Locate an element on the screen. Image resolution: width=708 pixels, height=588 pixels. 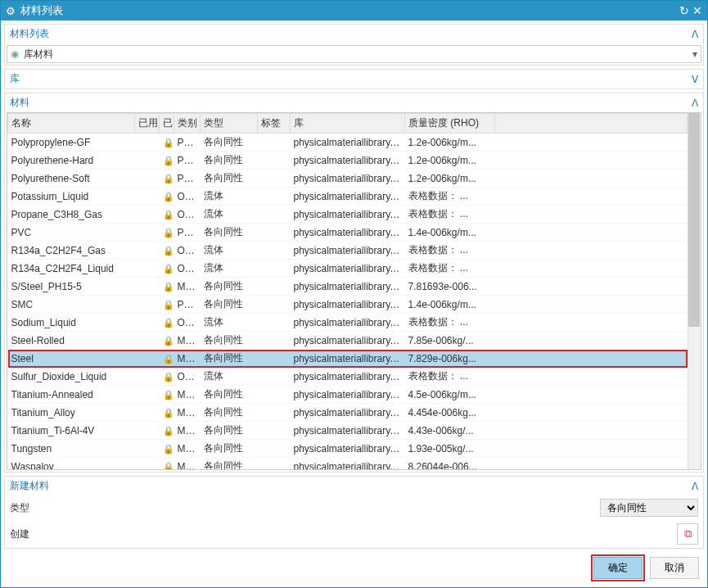
table-row: Polyurethene-Soft🔒PL...各向同性physicalmater… is located at coordinates (348, 179).